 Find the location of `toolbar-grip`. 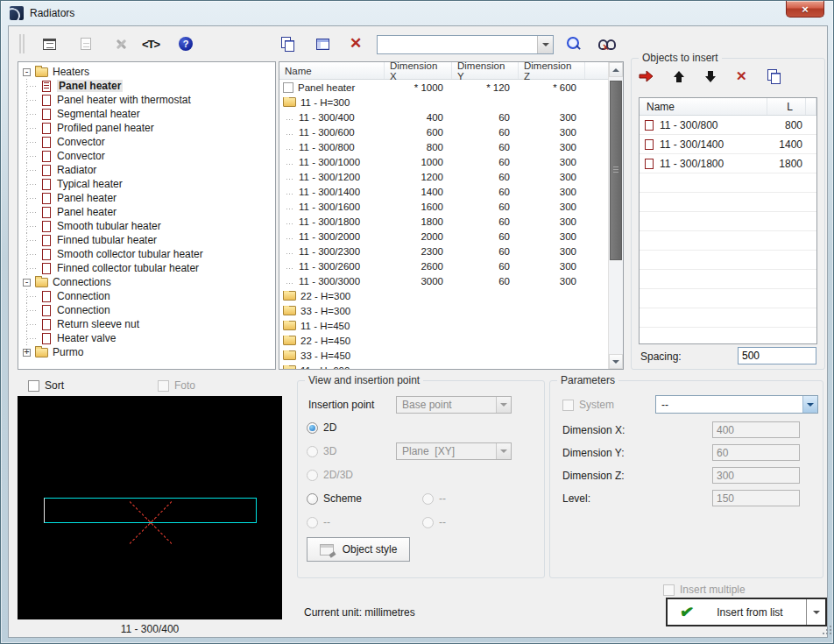

toolbar-grip is located at coordinates (22, 44).